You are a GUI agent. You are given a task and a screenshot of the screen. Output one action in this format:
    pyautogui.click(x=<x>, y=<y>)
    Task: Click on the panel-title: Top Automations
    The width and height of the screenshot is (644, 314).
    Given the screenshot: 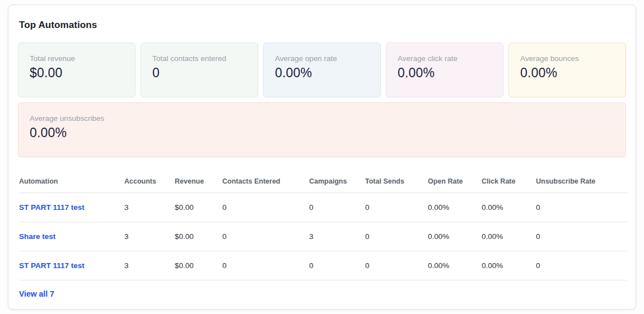 What is the action you would take?
    pyautogui.click(x=323, y=25)
    